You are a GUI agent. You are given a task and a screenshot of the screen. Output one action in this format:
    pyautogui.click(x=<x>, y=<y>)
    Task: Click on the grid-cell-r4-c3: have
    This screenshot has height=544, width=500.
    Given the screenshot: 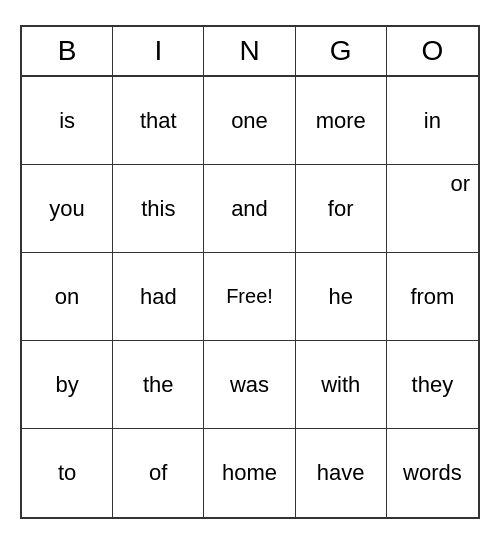 What is the action you would take?
    pyautogui.click(x=342, y=473)
    